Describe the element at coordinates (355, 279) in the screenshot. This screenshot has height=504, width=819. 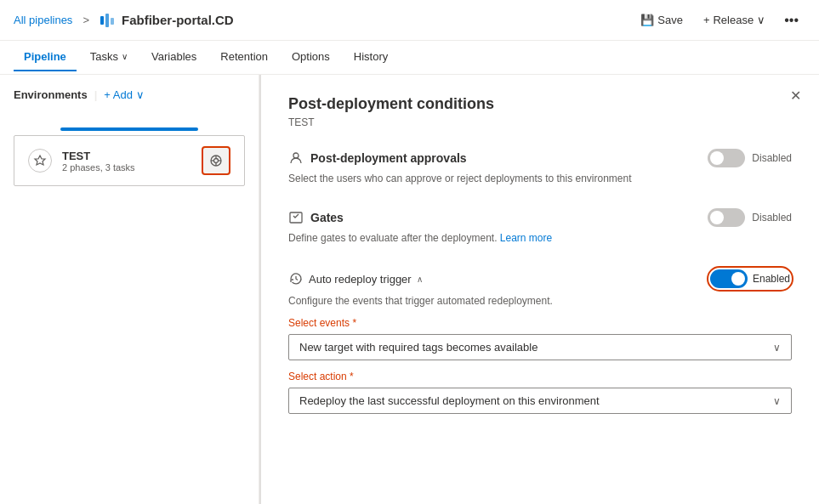
I see `auto-redeploy-title-row: Auto redeploy trigger ∧` at that location.